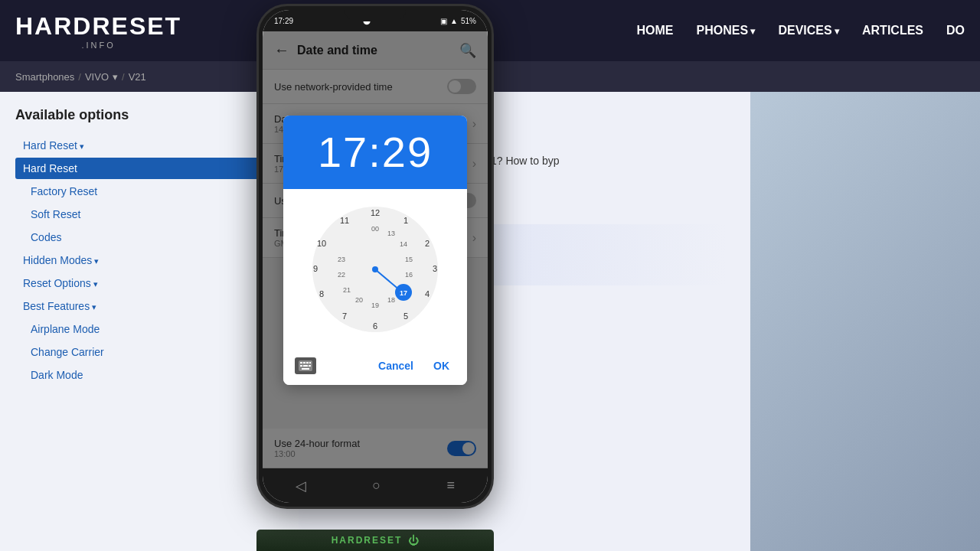 This screenshot has height=551, width=980. I want to click on nav-links: HOME PHONES DEVICES ARTICLES DO, so click(801, 31).